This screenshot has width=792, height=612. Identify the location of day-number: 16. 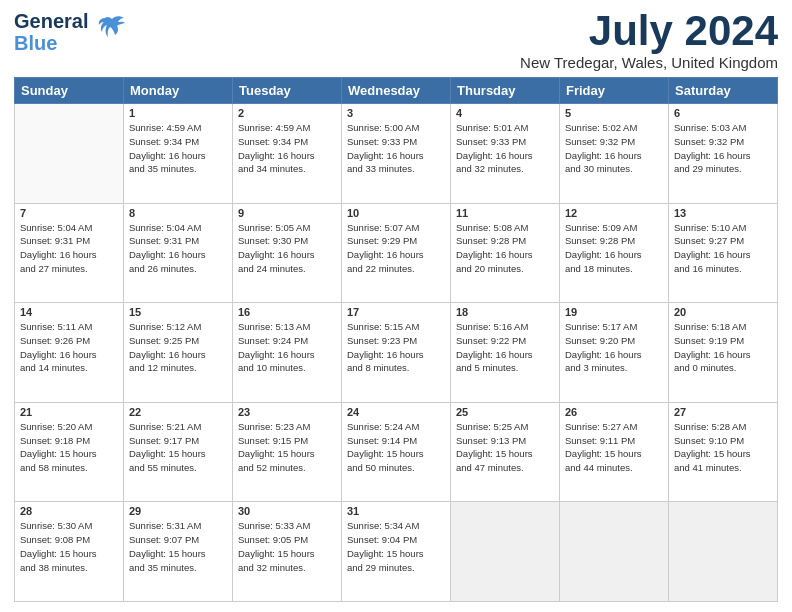
(287, 312).